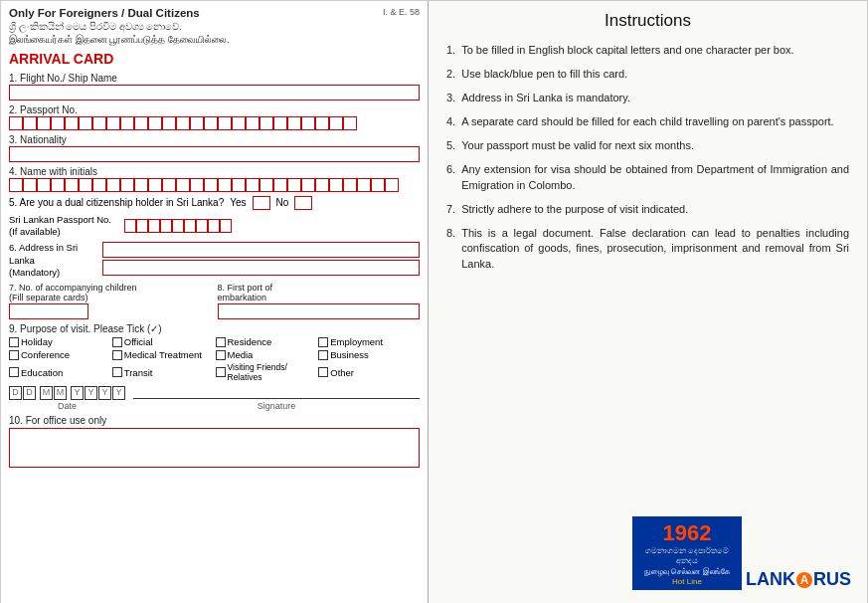 The image size is (868, 603). I want to click on date-d1: D, so click(16, 393).